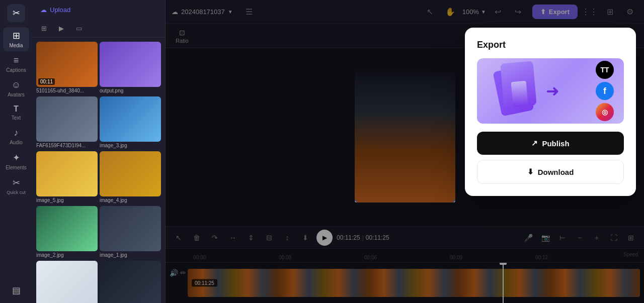 Image resolution: width=644 pixels, height=303 pixels. What do you see at coordinates (550, 112) in the screenshot?
I see `export-modal: Export ➜ TT` at bounding box center [550, 112].